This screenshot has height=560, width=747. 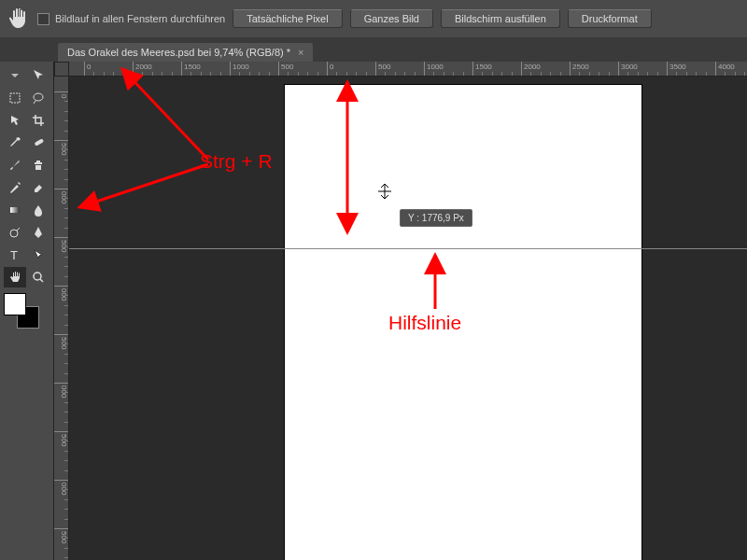 I want to click on tools-panel: T, so click(x=27, y=311).